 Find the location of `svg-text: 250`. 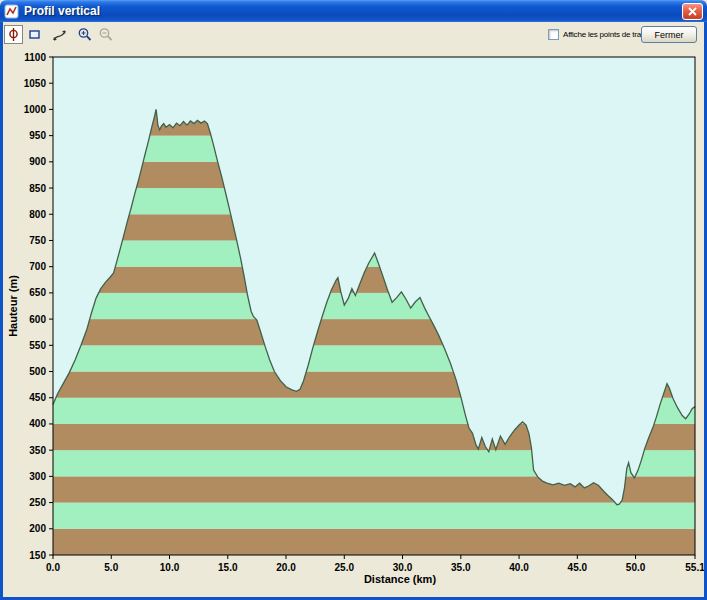

svg-text: 250 is located at coordinates (38, 502).